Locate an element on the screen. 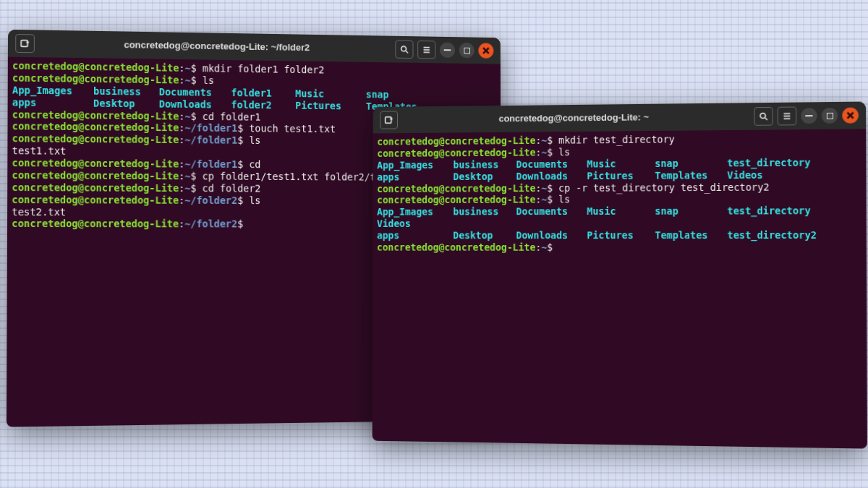 Image resolution: width=868 pixels, height=488 pixels. terminal-output: concretedog@concretedog-Lite:~$ mkdir te… is located at coordinates (619, 192).